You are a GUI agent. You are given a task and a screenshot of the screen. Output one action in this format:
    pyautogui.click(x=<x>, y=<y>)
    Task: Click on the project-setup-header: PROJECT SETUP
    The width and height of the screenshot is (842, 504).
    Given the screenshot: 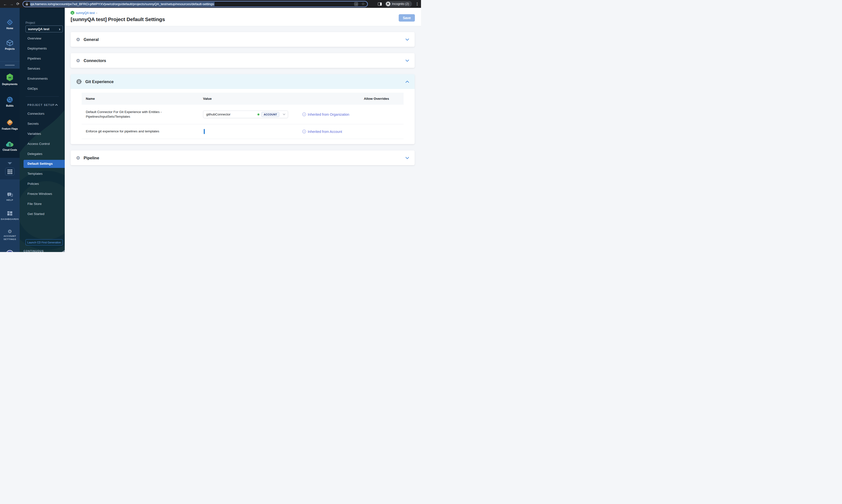 What is the action you would take?
    pyautogui.click(x=41, y=105)
    